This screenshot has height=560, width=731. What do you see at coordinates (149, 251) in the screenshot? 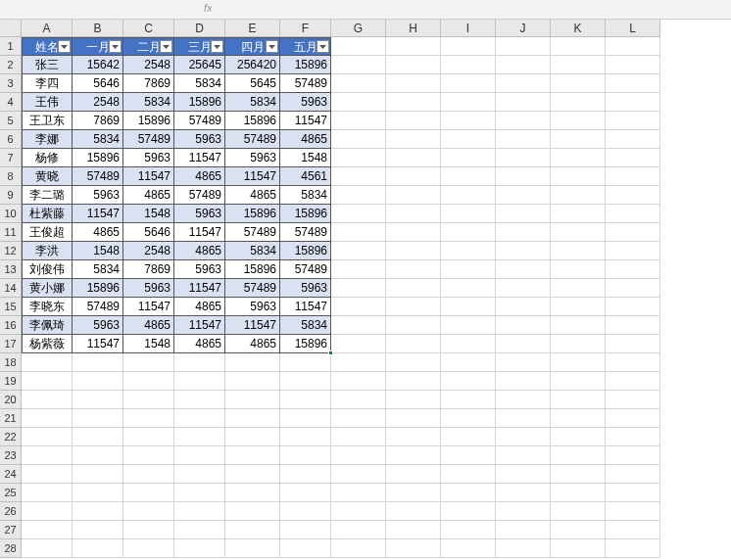
I see `value-cell: 2548` at bounding box center [149, 251].